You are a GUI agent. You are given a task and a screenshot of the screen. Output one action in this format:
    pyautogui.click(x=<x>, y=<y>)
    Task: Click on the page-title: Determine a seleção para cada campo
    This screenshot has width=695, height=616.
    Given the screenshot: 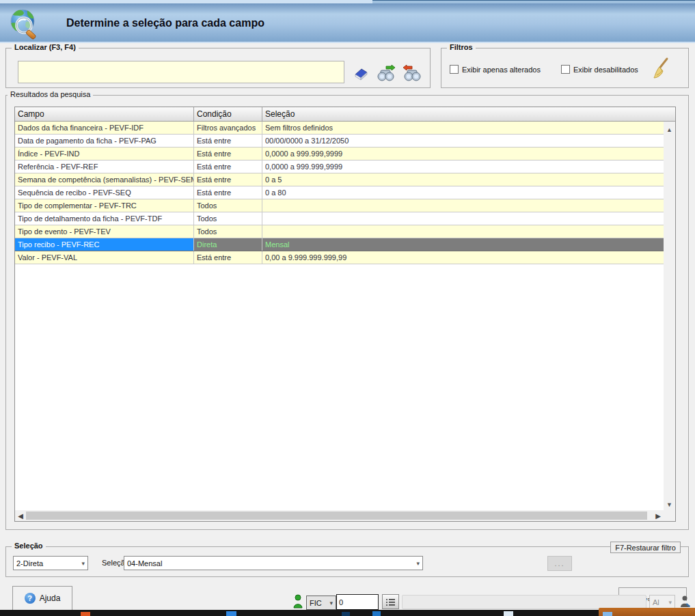 What is the action you would take?
    pyautogui.click(x=165, y=23)
    